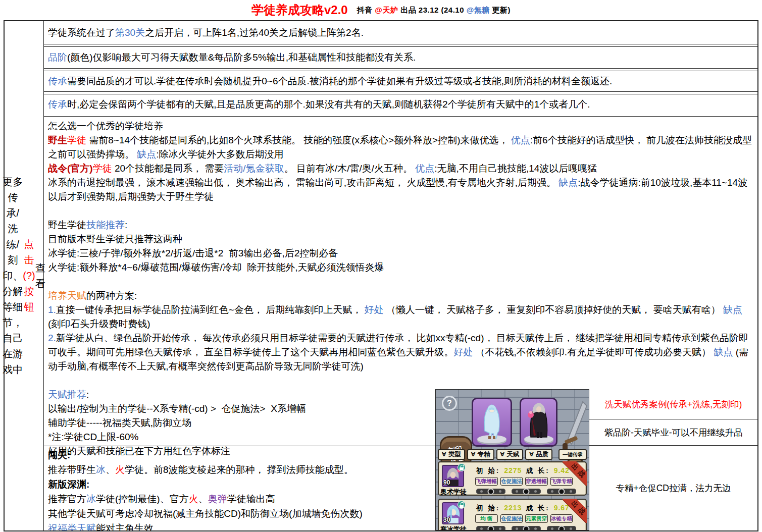 Image resolution: width=762 pixels, height=532 pixels. I want to click on paragraph: 培养天赋的两种方案:, so click(400, 296).